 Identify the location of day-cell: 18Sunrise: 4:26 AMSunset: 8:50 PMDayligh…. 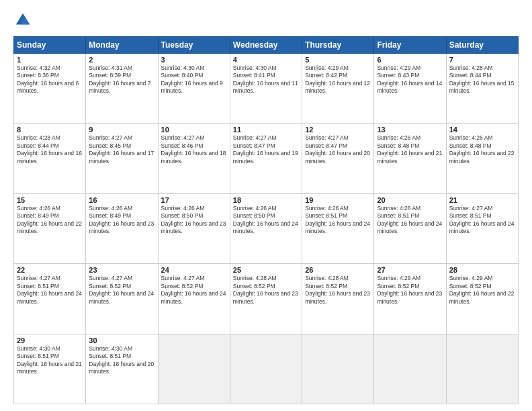
(266, 228).